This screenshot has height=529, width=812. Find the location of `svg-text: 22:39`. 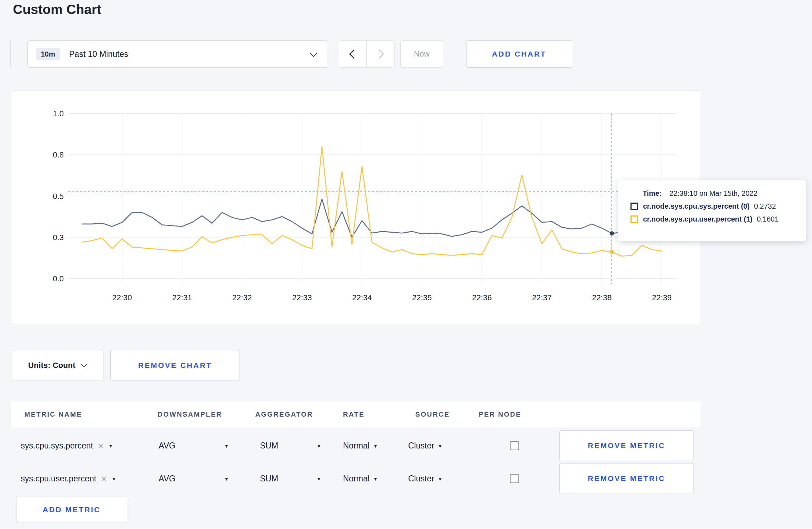

svg-text: 22:39 is located at coordinates (662, 298).